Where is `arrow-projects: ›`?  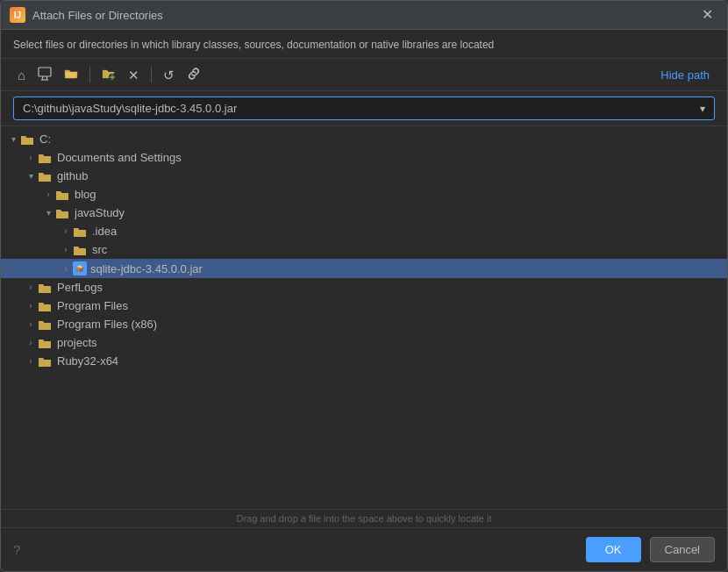 arrow-projects: › is located at coordinates (31, 342).